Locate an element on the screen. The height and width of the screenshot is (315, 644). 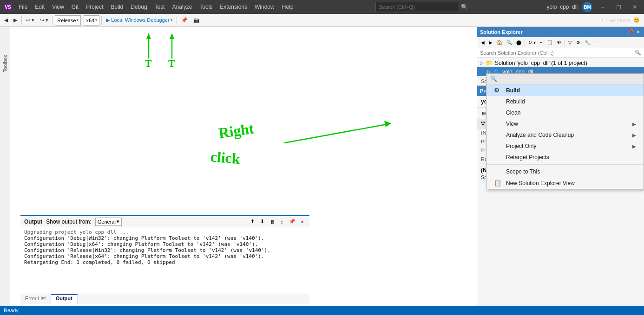
menu-view: View is located at coordinates (58, 7).